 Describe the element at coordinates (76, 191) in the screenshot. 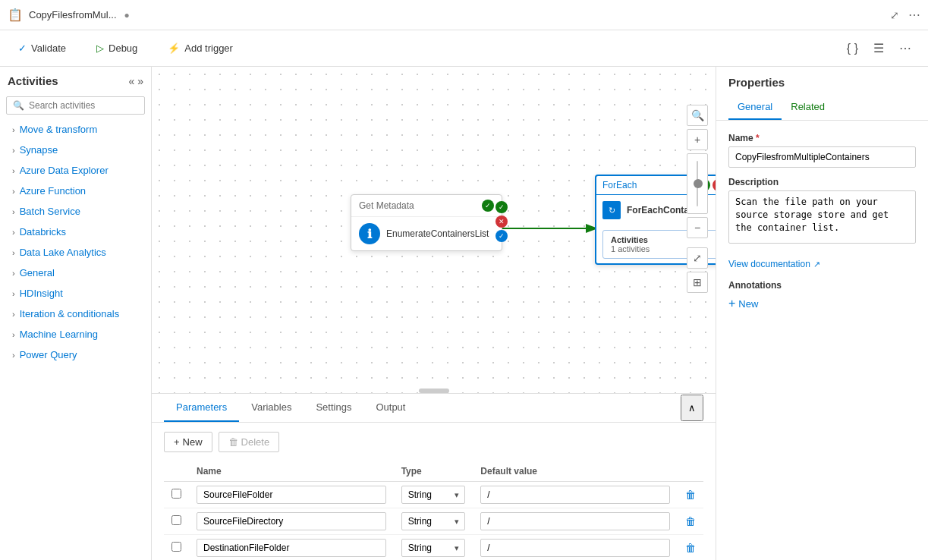

I see `sidebar-item-azure-function: ›Azure Function` at that location.